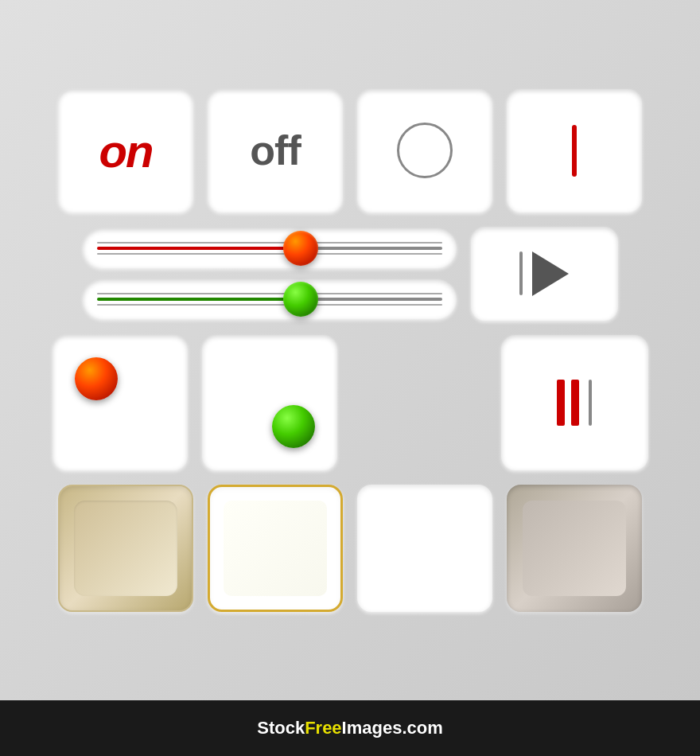 The image size is (700, 756). I want to click on style-button-tan, so click(126, 548).